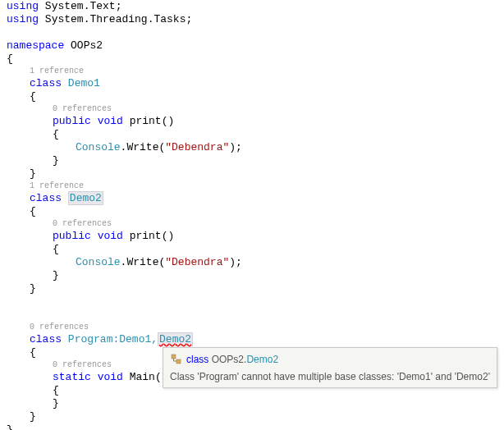  Describe the element at coordinates (85, 199) in the screenshot. I see `classname-demo2: Demo2` at that location.